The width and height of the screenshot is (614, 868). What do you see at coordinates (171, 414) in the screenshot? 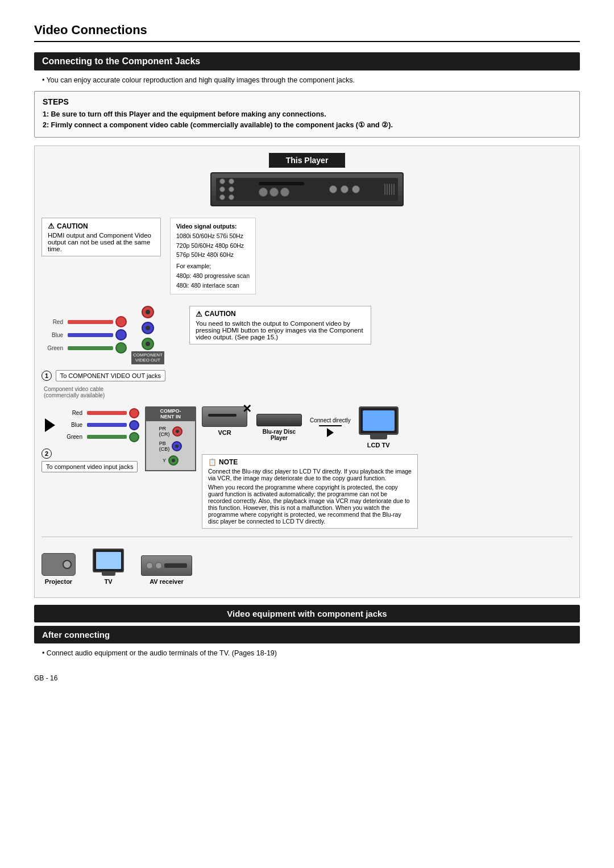
I see `comp-nent-in-label: COMPO-NENT IN` at bounding box center [171, 414].